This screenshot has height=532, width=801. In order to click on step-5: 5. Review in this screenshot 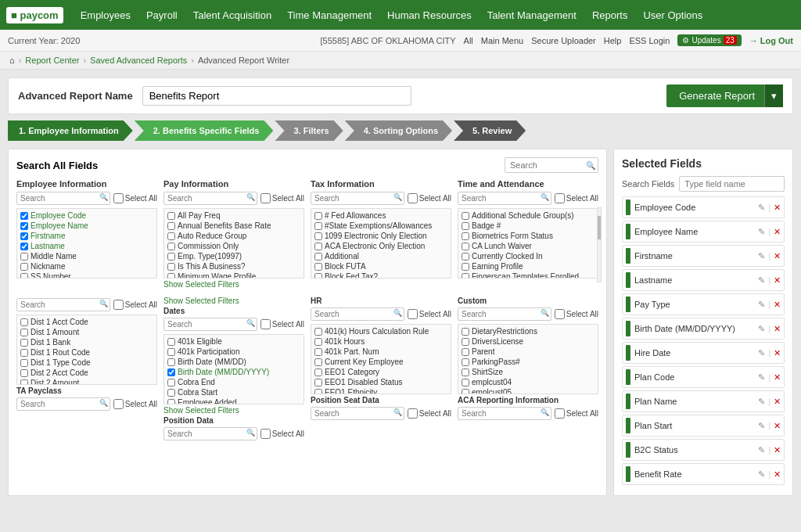, I will do `click(490, 131)`.